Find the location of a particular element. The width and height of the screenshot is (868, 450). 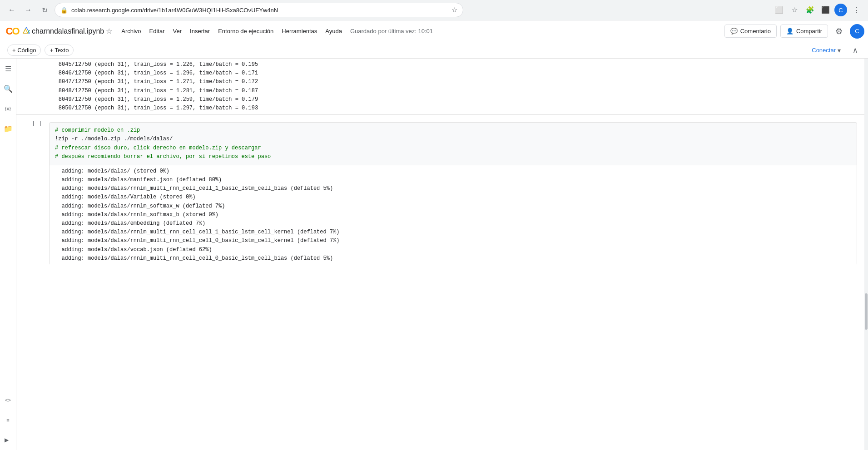

search-icon: 🔍 is located at coordinates (8, 89).